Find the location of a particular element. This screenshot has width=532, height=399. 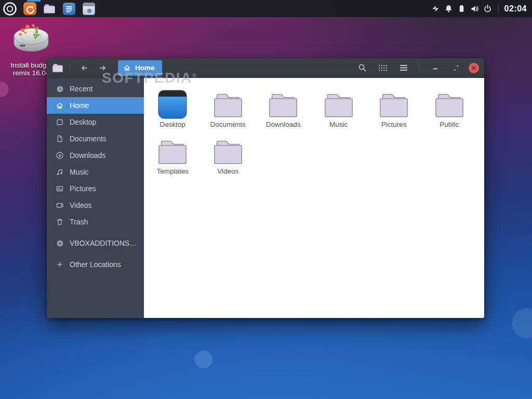

sidebar-item-label: Home is located at coordinates (79, 105).